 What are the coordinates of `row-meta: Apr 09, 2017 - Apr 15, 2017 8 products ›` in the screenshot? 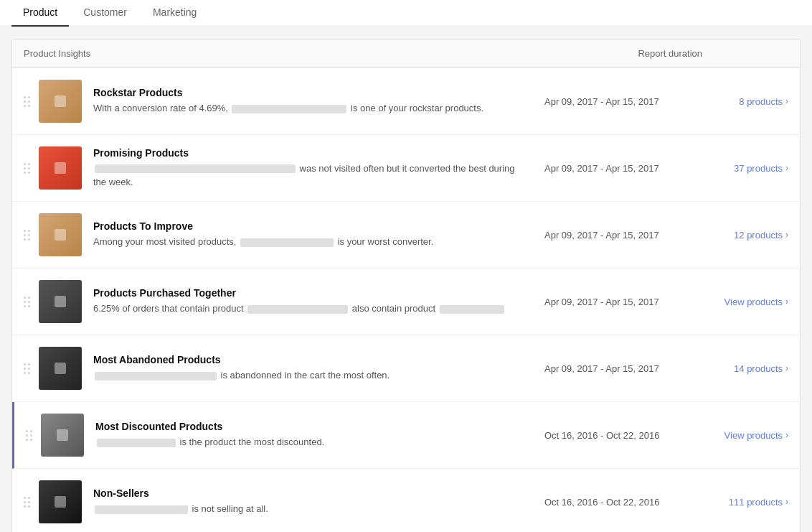 It's located at (666, 102).